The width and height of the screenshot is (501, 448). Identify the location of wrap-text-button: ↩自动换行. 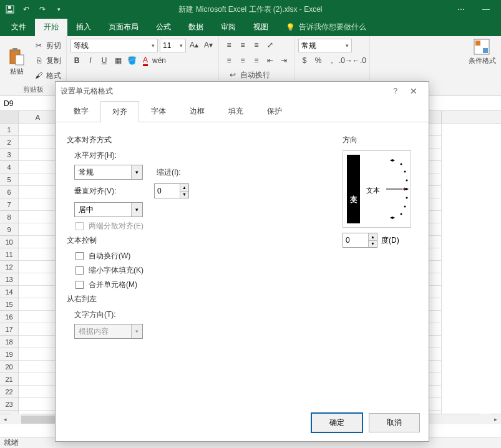
(258, 75).